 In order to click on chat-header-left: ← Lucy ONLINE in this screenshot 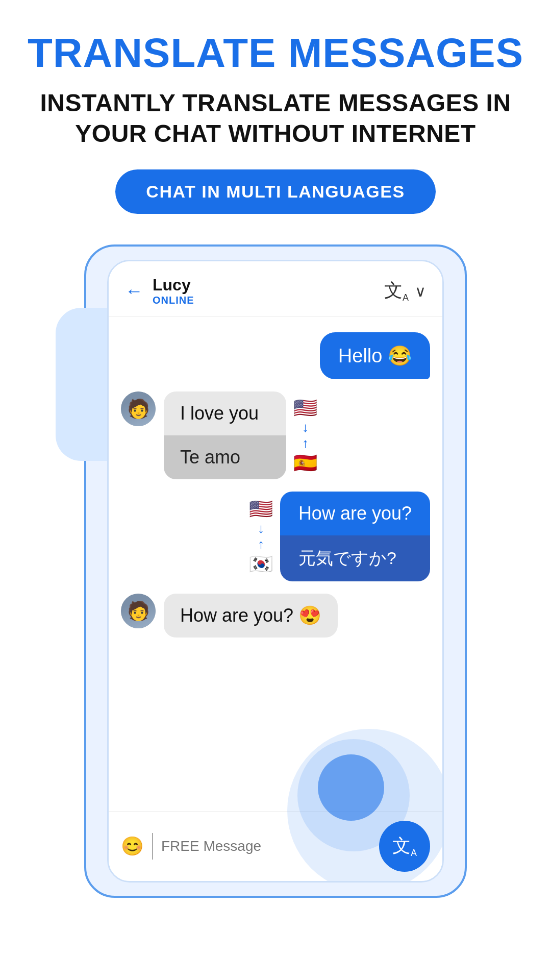, I will do `click(160, 291)`.